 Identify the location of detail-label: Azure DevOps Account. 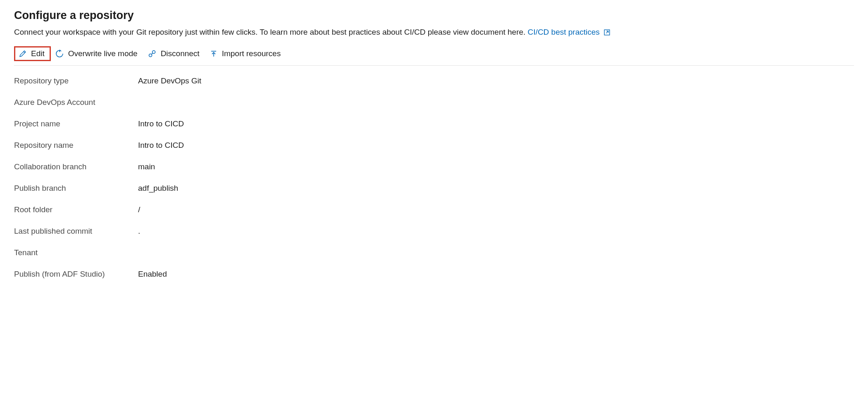
(76, 102).